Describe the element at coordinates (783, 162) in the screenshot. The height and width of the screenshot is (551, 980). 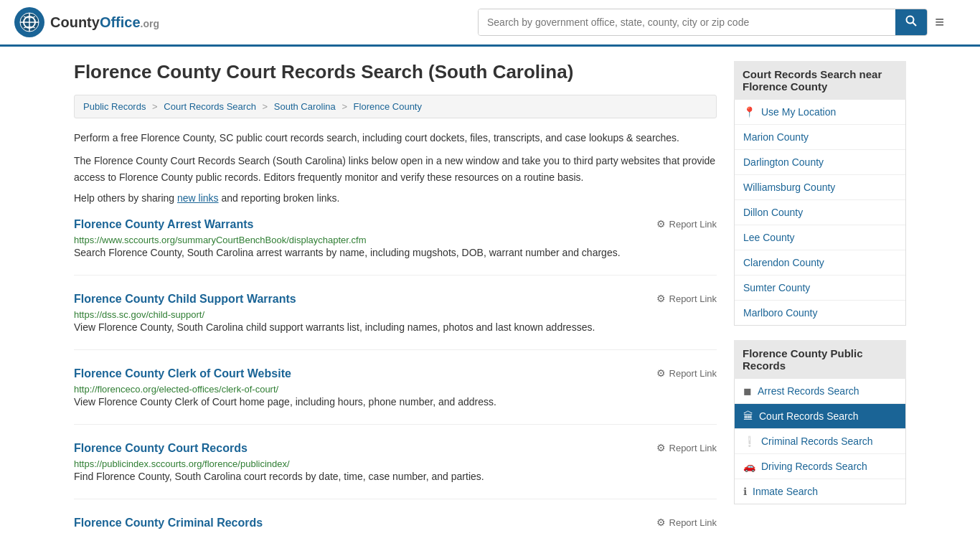
I see `sidebar-link-label: Darlington County` at that location.